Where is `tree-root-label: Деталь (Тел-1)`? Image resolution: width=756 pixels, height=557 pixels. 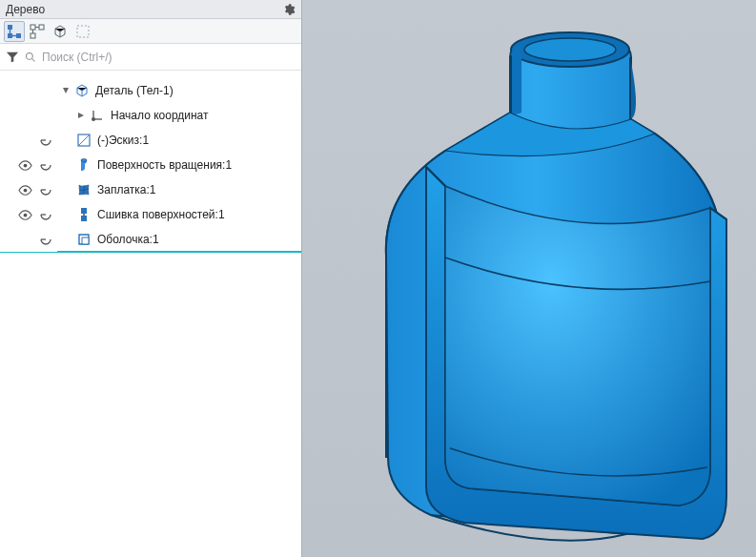
tree-root-label: Деталь (Тел-1) is located at coordinates (134, 91).